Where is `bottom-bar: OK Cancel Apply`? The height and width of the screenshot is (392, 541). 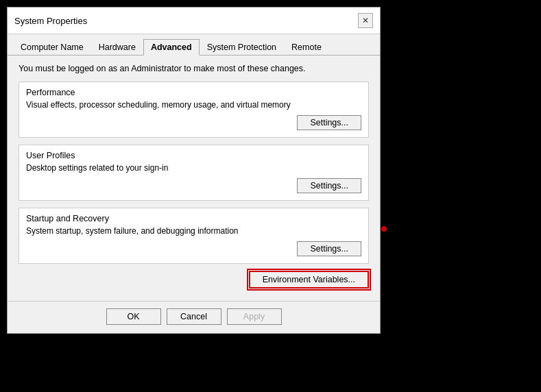
bottom-bar: OK Cancel Apply is located at coordinates (193, 317).